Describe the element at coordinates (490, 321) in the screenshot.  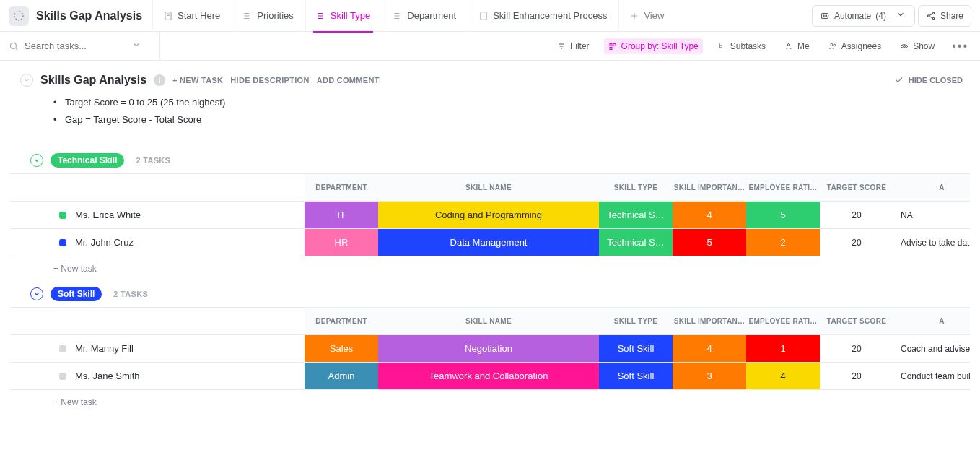
I see `table-header-row: DEPARTMENT SKILL NAME SKILL TYPE SKILL I…` at that location.